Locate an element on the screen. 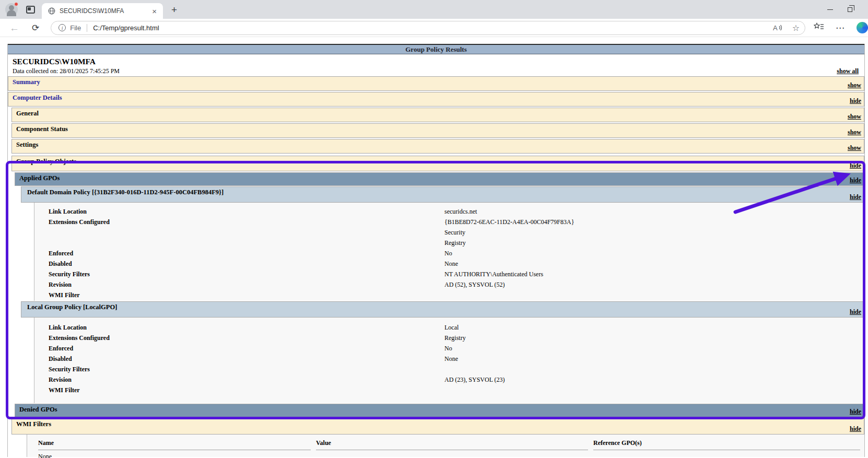  more-options-icon: ⋯ is located at coordinates (840, 28).